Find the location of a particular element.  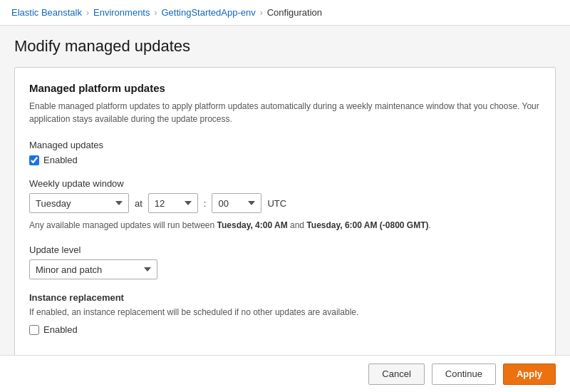

continue-button: Continue is located at coordinates (464, 374).